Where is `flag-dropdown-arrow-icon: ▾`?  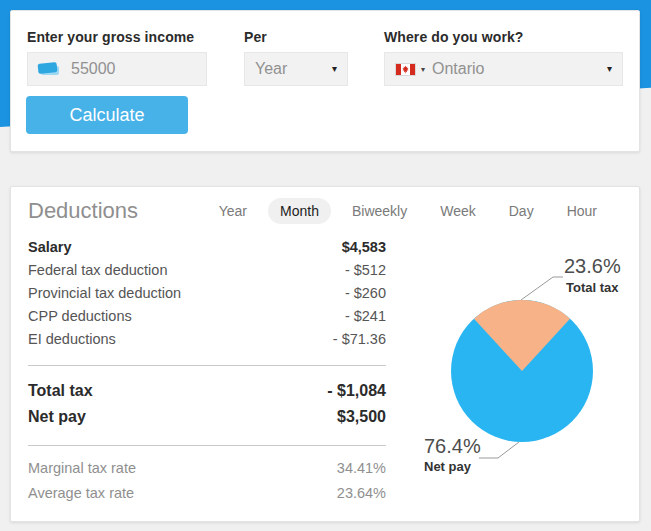
flag-dropdown-arrow-icon: ▾ is located at coordinates (423, 70).